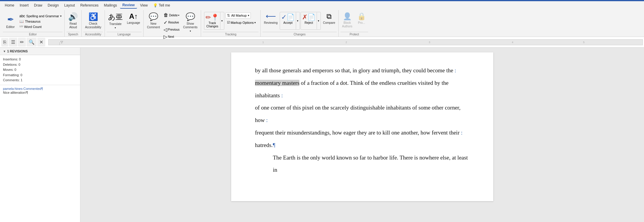 The width and height of the screenshot is (644, 222). I want to click on show-comments-button: 💬 ShowComments ▾, so click(190, 21).